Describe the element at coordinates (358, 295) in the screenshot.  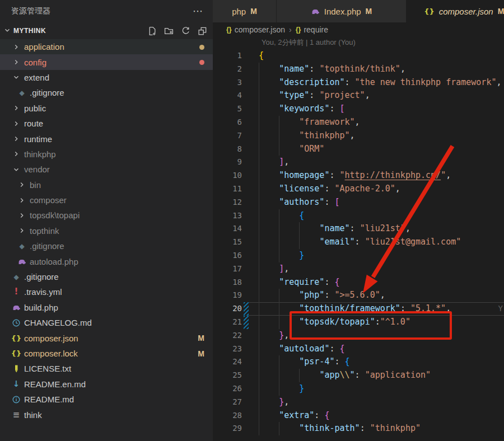
I see `code-line: 19 "php": ">=5.6.0",` at that location.